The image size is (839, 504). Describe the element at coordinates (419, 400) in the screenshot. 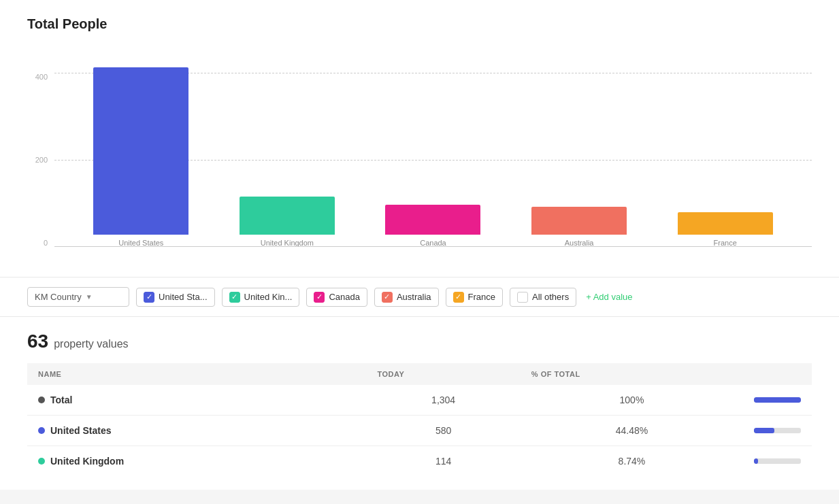

I see `table-row: Total1,304100%` at that location.